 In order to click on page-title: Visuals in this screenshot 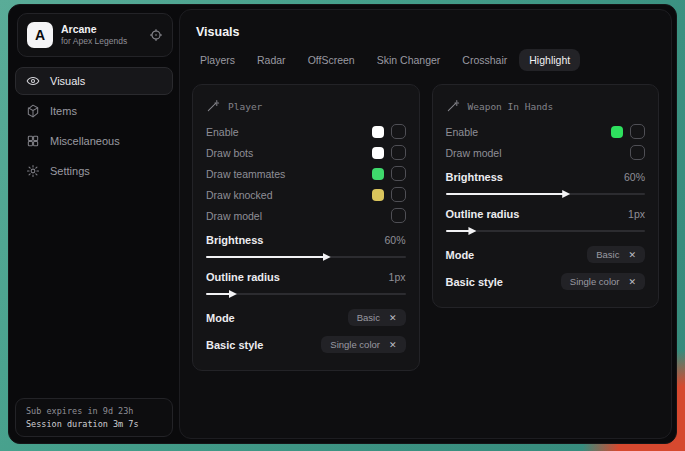, I will do `click(426, 30)`.